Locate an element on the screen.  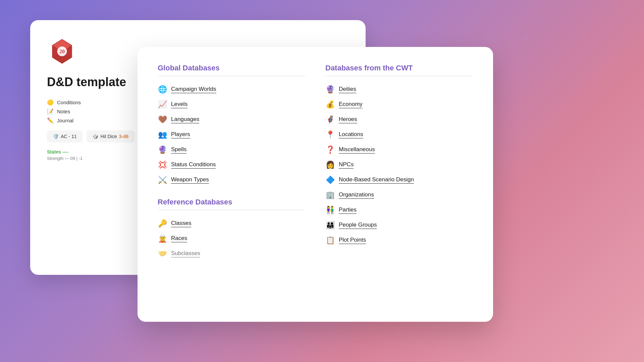
db-item-plot-points: 📋 Plot Points is located at coordinates (399, 241).